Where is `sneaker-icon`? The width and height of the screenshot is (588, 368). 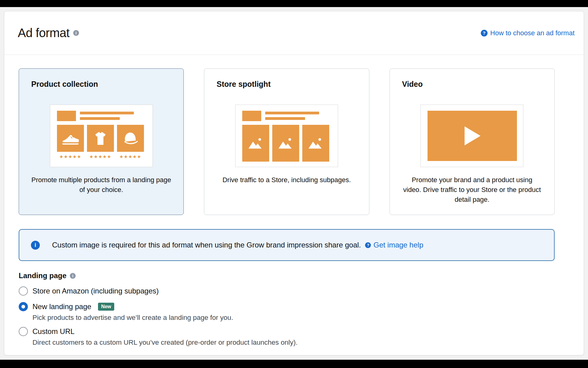
sneaker-icon is located at coordinates (70, 138).